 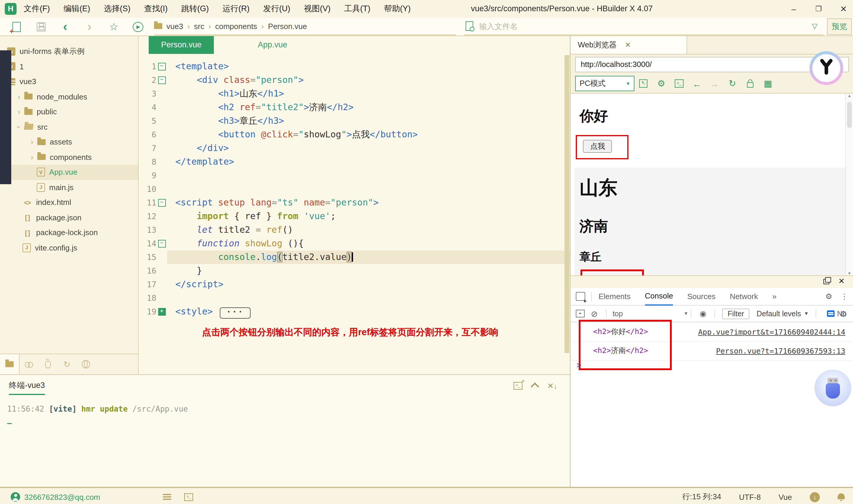 I want to click on devtools-close-icon: ✕, so click(x=841, y=281).